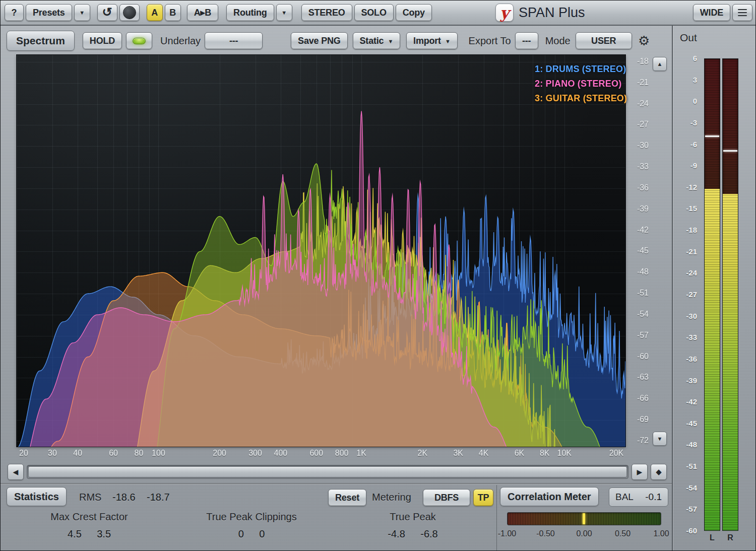  What do you see at coordinates (24, 453) in the screenshot?
I see `freq-tick-label: 20` at bounding box center [24, 453].